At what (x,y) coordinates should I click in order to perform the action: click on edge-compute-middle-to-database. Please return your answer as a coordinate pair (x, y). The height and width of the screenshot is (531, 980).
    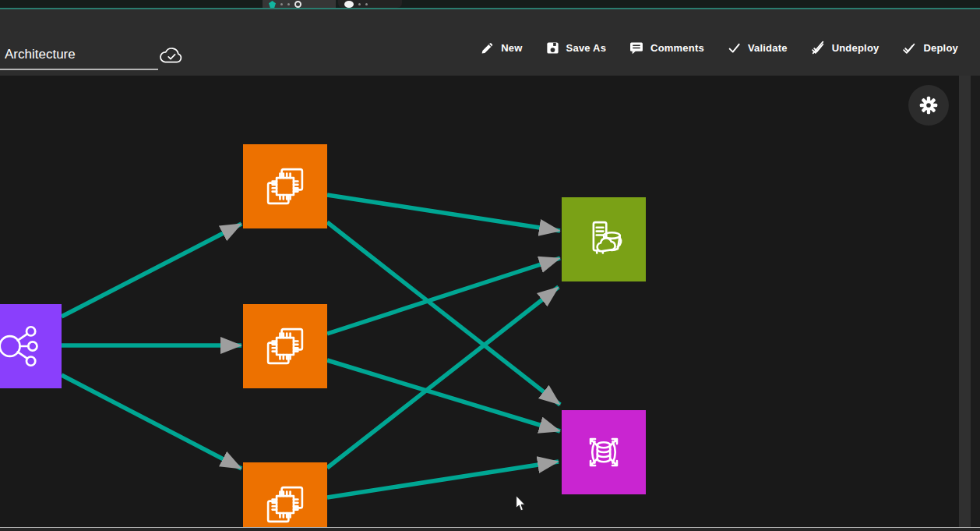
    Looking at the image, I should click on (444, 396).